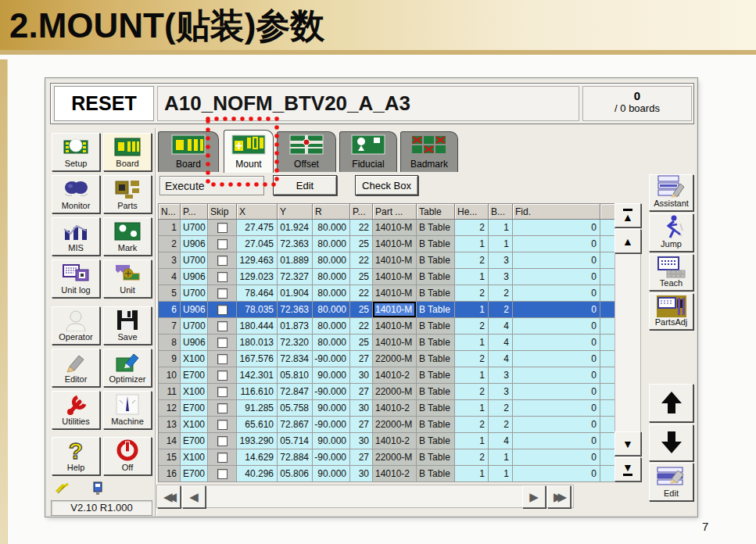 Image resolution: width=756 pixels, height=544 pixels. What do you see at coordinates (257, 392) in the screenshot?
I see `table-cell-x: 116.610` at bounding box center [257, 392].